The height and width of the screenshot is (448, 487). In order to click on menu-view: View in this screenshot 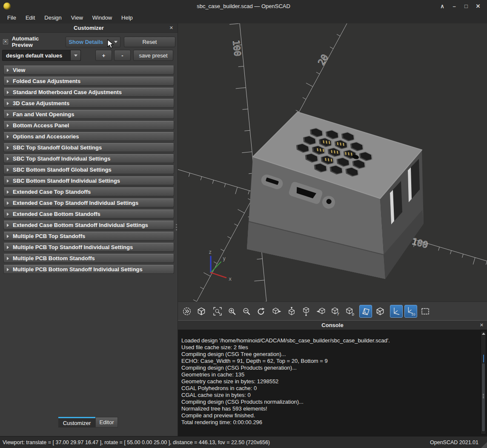, I will do `click(77, 18)`.